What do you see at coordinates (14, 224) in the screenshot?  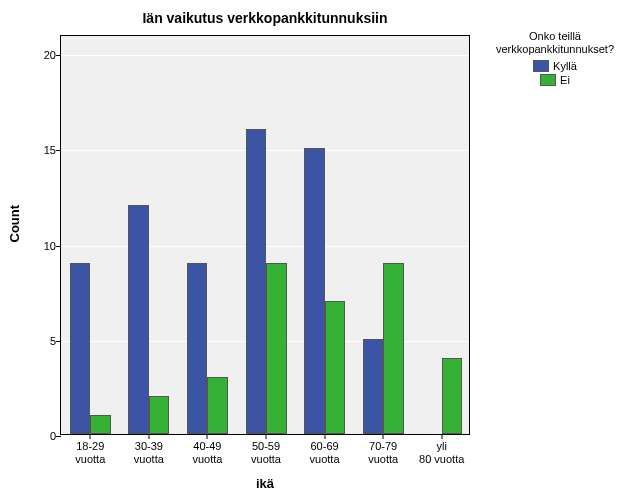 I see `y-axis-label: Count` at bounding box center [14, 224].